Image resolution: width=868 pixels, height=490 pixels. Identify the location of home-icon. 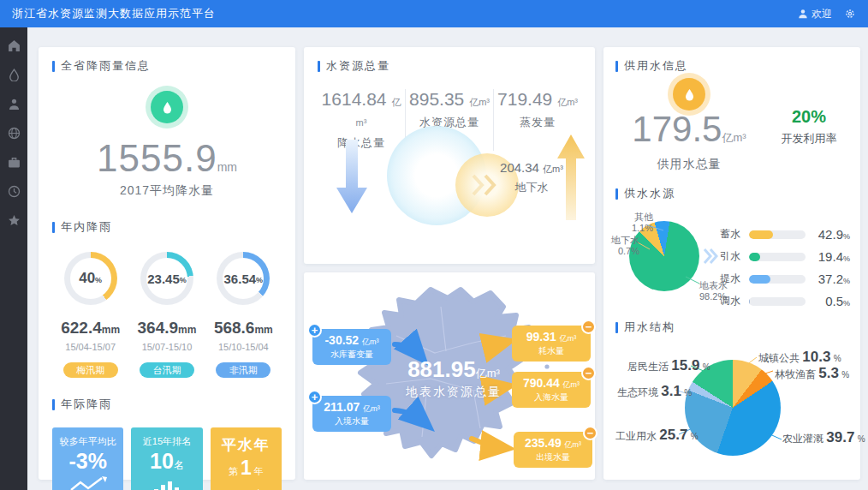
(14, 46).